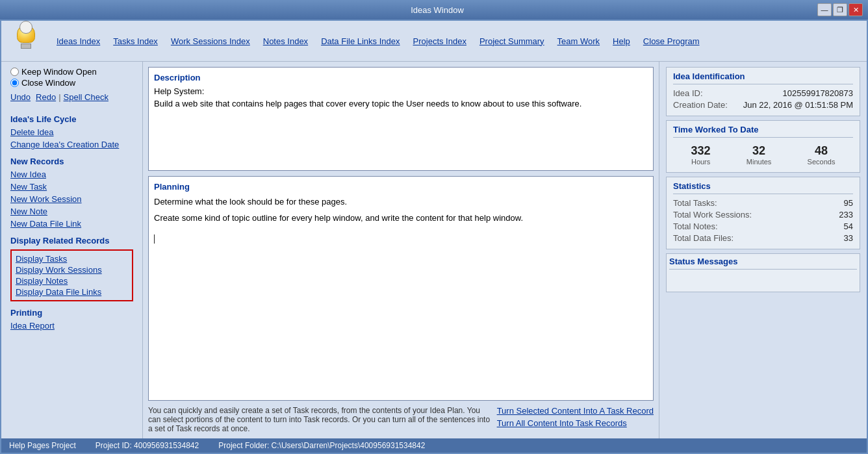 Image resolution: width=868 pixels, height=454 pixels. What do you see at coordinates (59, 71) in the screenshot?
I see `keep-window-open-label: Keep Window Open` at bounding box center [59, 71].